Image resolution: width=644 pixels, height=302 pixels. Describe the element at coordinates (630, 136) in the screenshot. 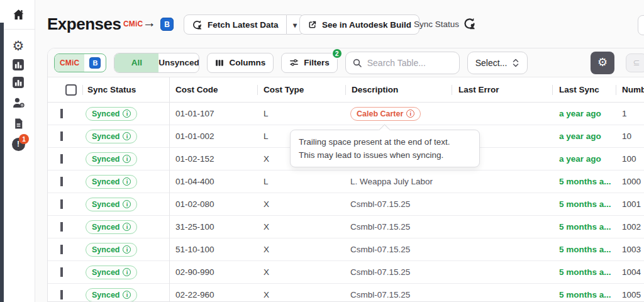

I see `number-cell: 10` at that location.